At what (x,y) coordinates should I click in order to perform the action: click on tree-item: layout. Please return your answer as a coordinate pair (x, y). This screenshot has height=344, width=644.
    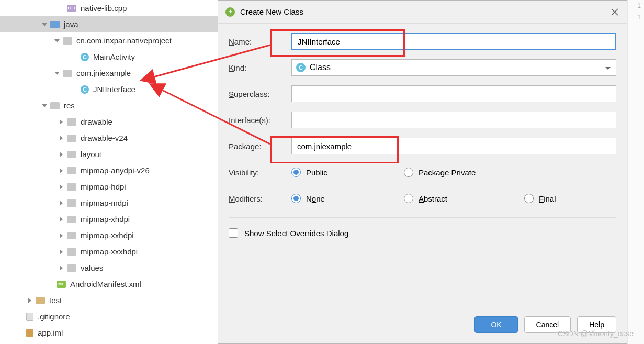
    Looking at the image, I should click on (109, 154).